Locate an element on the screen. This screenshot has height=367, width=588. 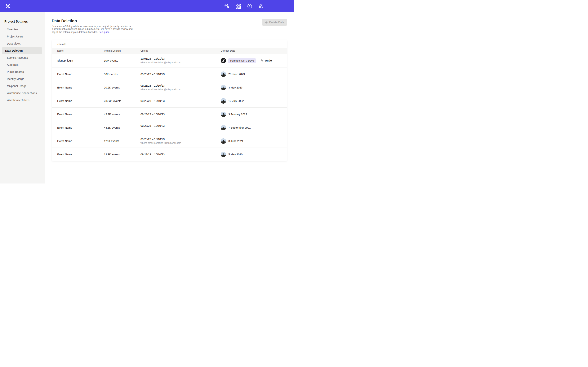
deletion-date-text: 3 May 2023 is located at coordinates (235, 87).